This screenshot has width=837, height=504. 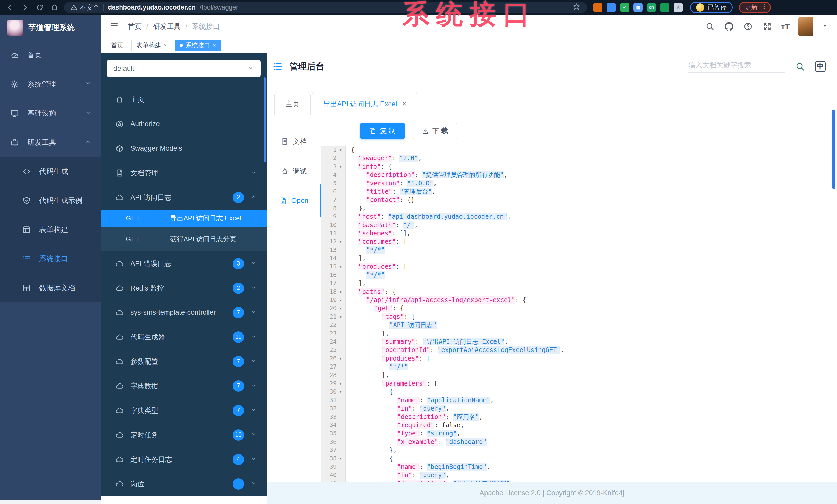 What do you see at coordinates (408, 467) in the screenshot?
I see `code-token: "name"` at bounding box center [408, 467].